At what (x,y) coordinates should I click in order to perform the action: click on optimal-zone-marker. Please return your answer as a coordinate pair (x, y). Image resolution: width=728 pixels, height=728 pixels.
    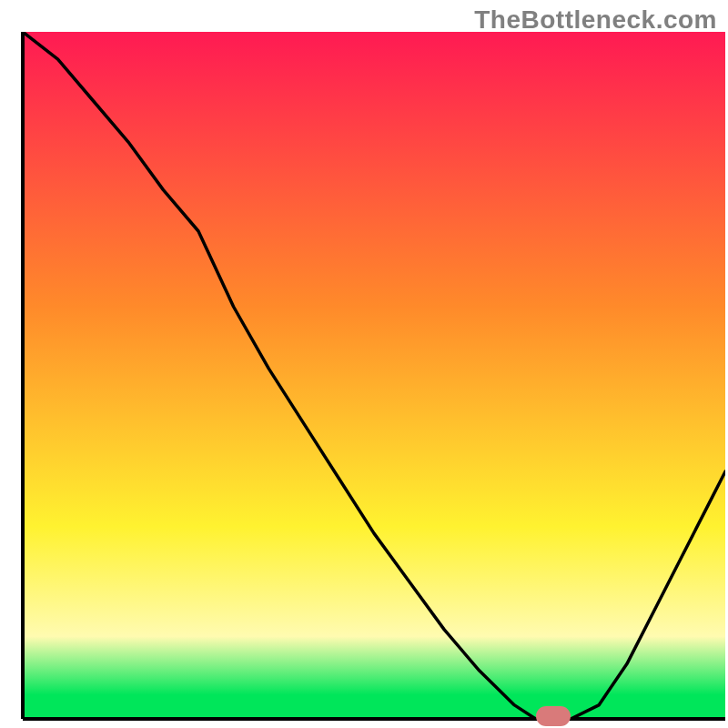
    Looking at the image, I should click on (553, 716).